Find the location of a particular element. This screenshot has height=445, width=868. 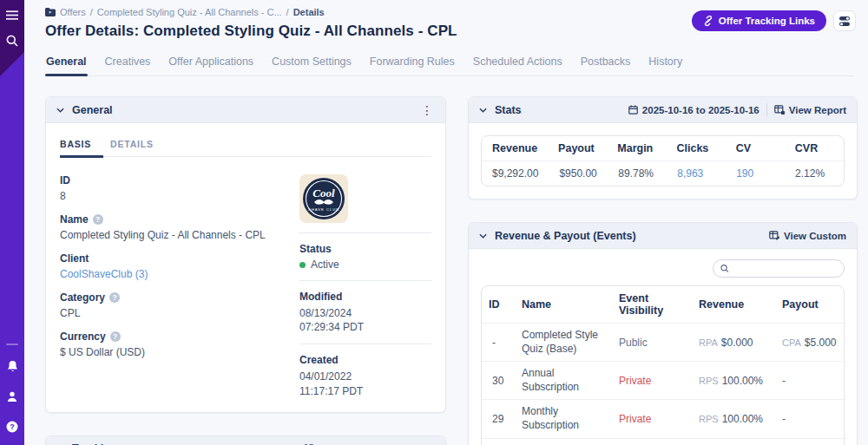

currency-help-icon: ? is located at coordinates (115, 337).